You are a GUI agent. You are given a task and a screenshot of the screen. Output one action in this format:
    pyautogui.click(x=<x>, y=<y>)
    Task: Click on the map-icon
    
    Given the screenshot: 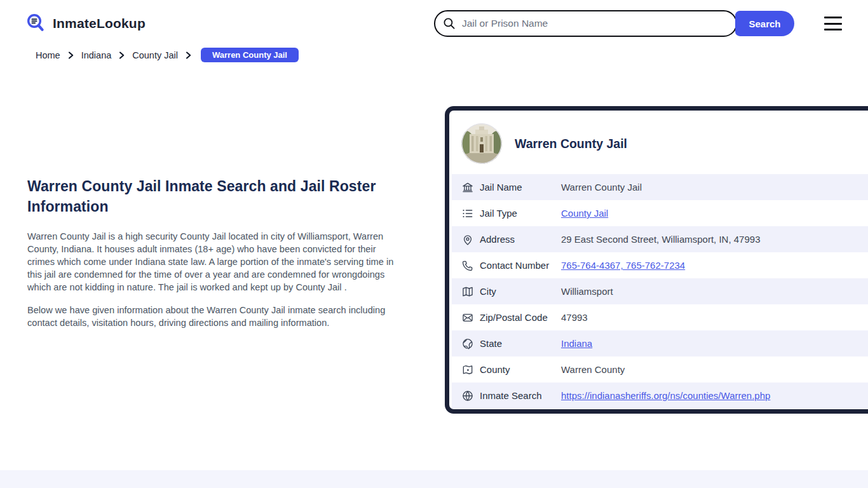 What is the action you would take?
    pyautogui.click(x=468, y=292)
    